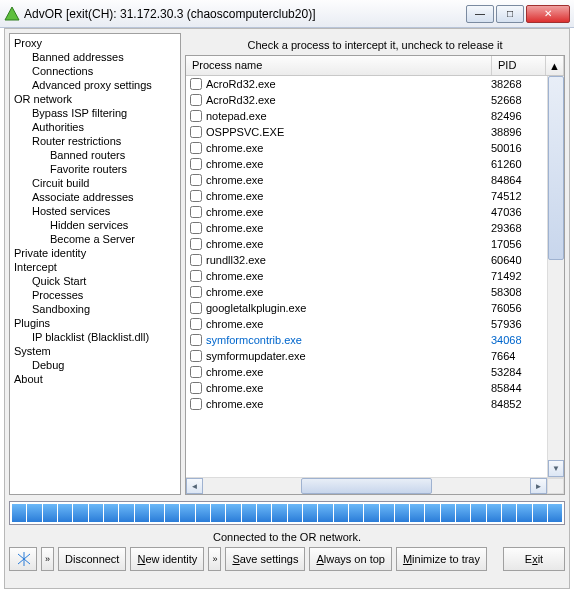 This screenshot has width=574, height=593. I want to click on process-row: rundll32.exe60640, so click(366, 260).